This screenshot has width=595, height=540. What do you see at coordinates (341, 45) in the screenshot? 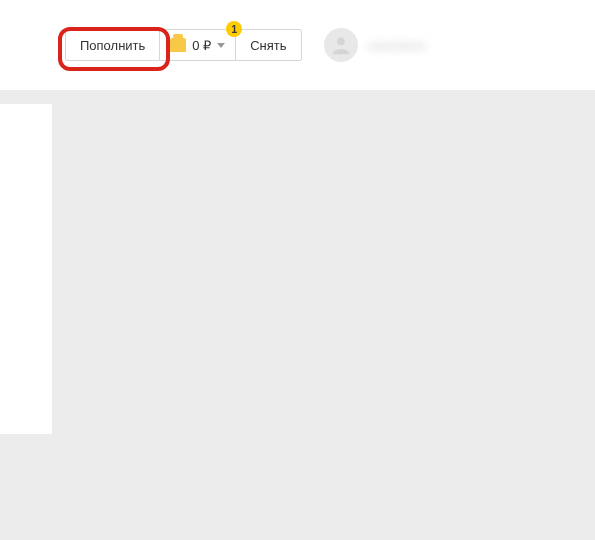
I see `person-icon` at bounding box center [341, 45].